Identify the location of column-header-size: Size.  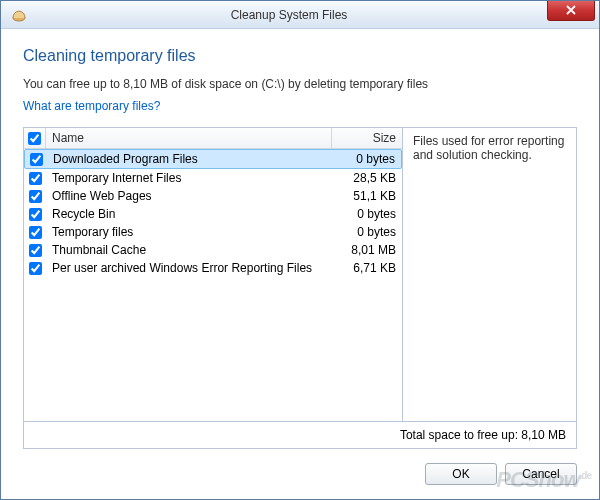
(367, 138).